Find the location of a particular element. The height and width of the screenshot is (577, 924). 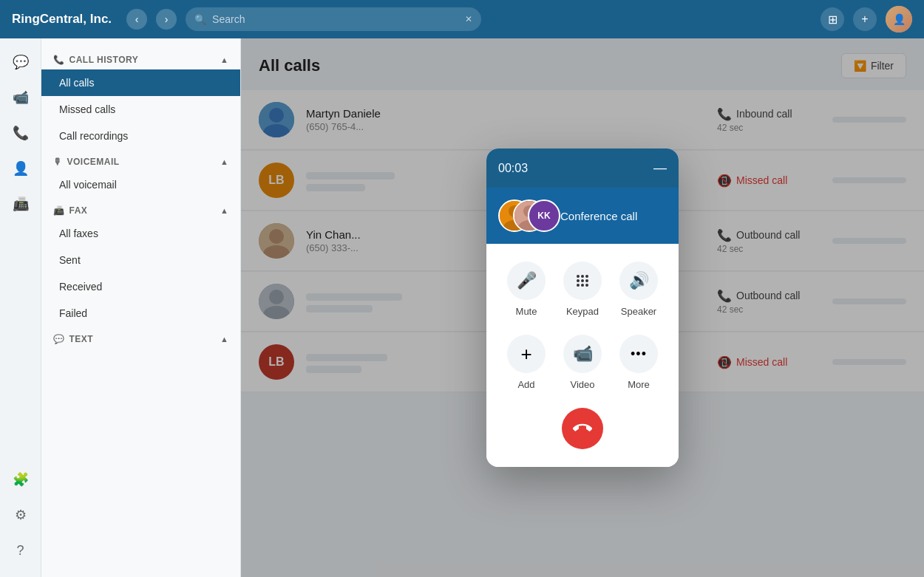

fax-section-header: 📠 FAX ▲ is located at coordinates (140, 209).